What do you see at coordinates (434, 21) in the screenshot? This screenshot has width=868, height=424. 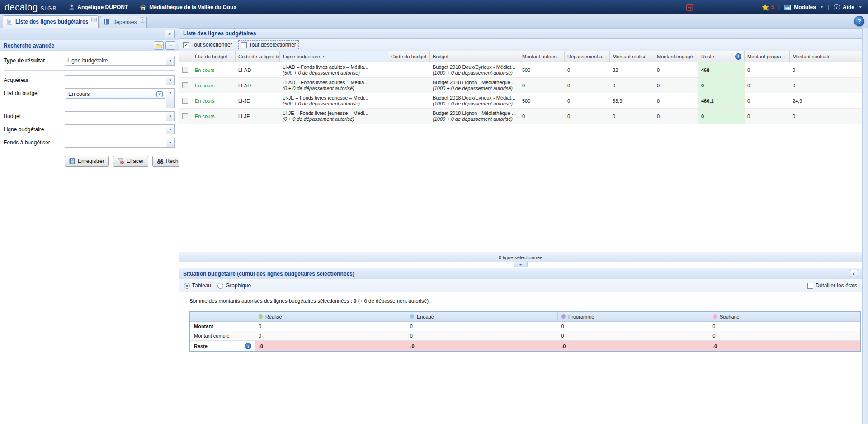 I see `tab-bar: Liste des lignes budgétaires Dépenses` at bounding box center [434, 21].